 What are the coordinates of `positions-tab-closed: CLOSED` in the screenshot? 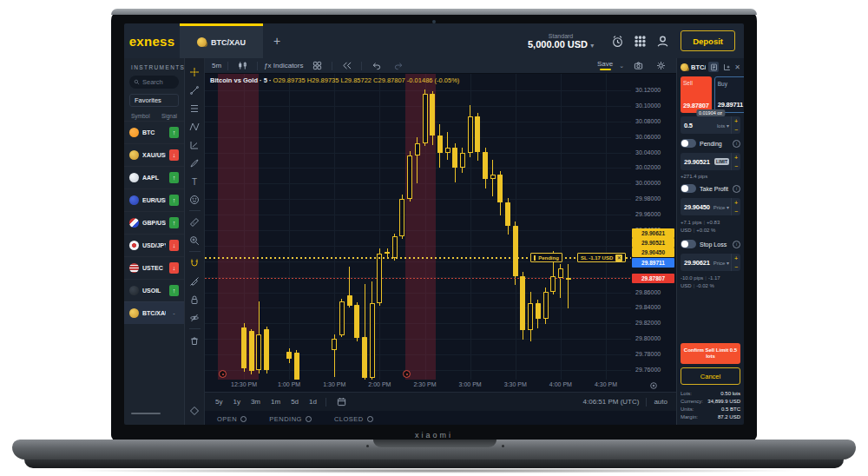 It's located at (354, 419).